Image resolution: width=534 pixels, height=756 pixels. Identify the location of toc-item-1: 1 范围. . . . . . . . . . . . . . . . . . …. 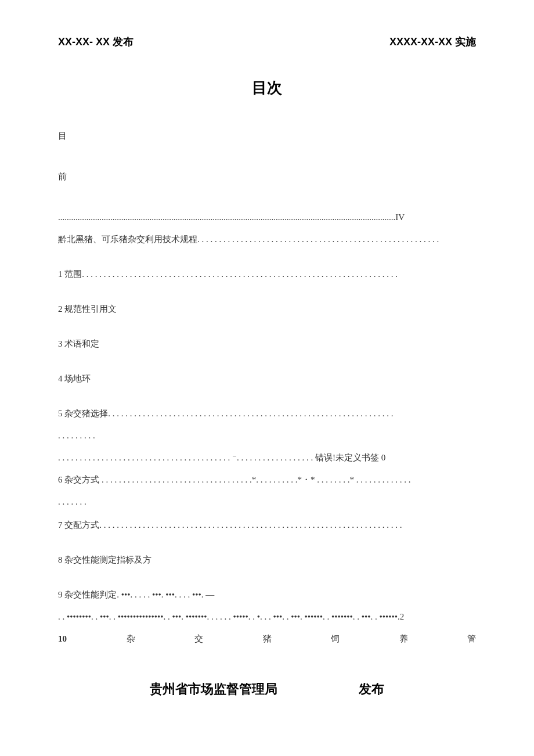
(267, 274).